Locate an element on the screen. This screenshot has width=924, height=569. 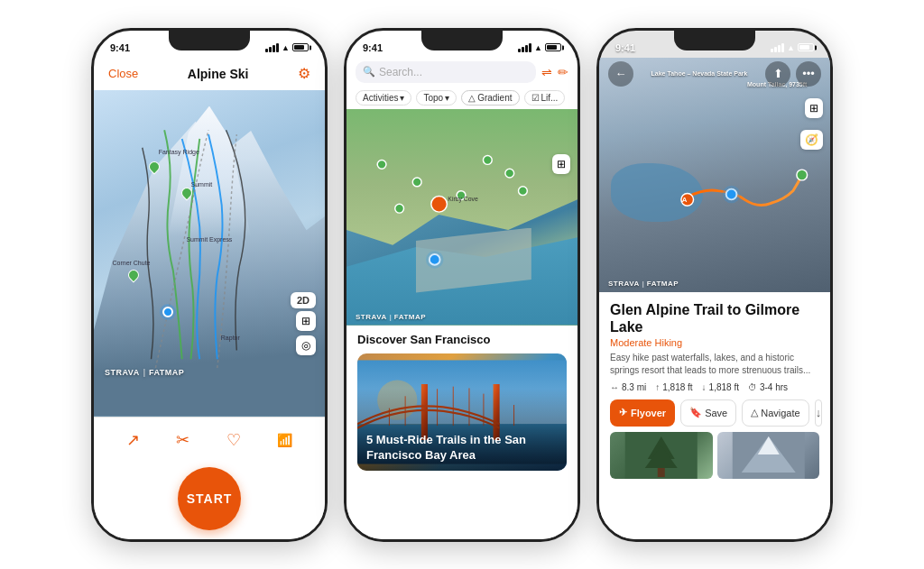
stat-elevation-up: ↑ 1,818 ft is located at coordinates (673, 388).